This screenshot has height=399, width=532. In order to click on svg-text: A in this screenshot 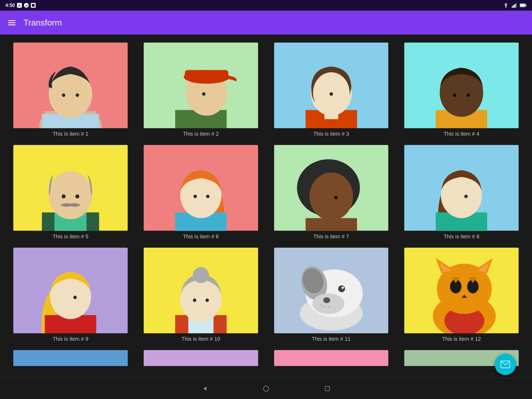, I will do `click(20, 6)`.